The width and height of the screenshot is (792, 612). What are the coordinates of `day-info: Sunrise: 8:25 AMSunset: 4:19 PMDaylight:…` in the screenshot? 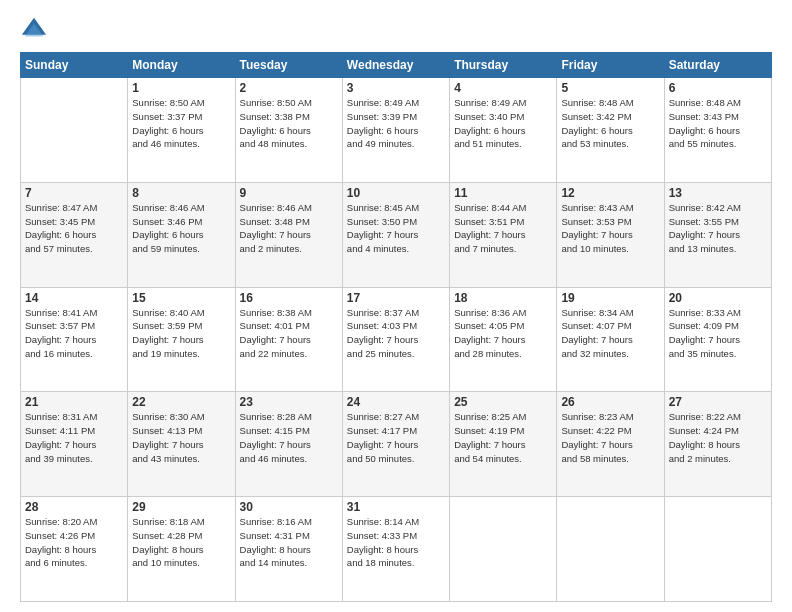 It's located at (503, 438).